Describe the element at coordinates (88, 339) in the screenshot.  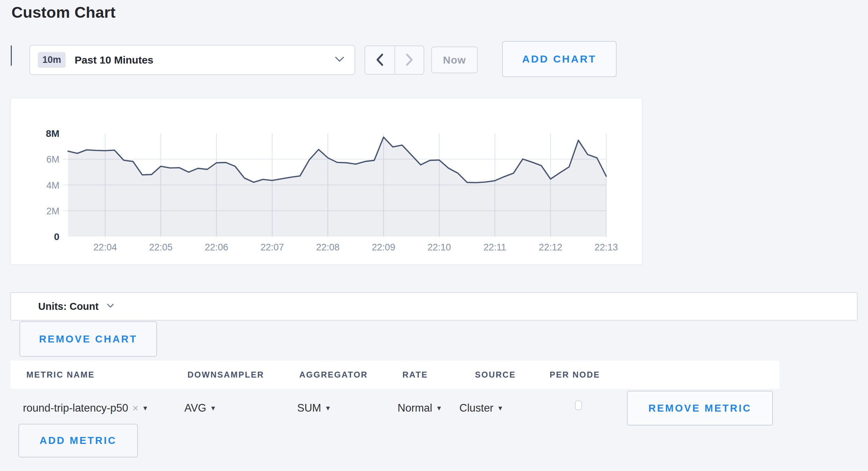
I see `remove-chart-button: REMOVE CHART` at that location.